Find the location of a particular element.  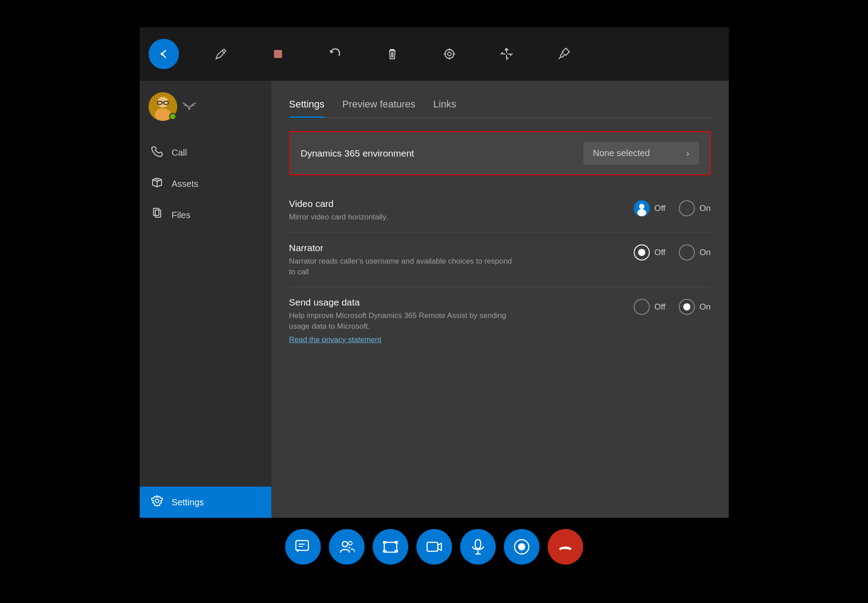

video-card-on-label: On is located at coordinates (705, 208).